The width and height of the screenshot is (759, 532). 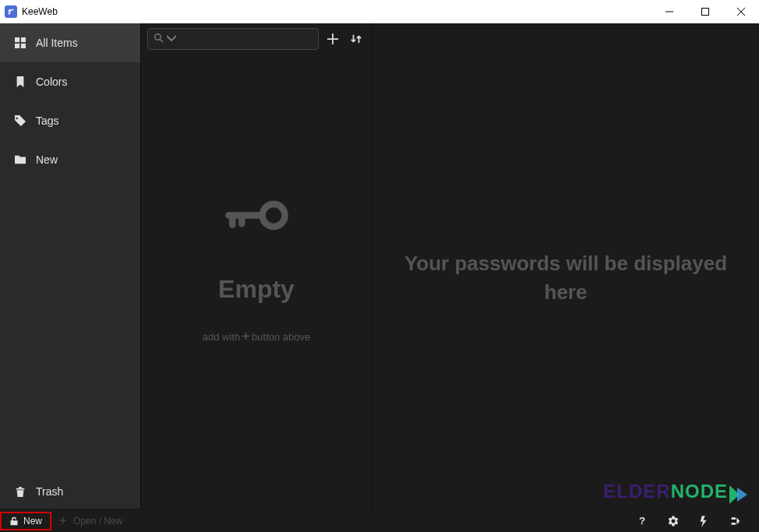 What do you see at coordinates (673, 521) in the screenshot?
I see `settings-button` at bounding box center [673, 521].